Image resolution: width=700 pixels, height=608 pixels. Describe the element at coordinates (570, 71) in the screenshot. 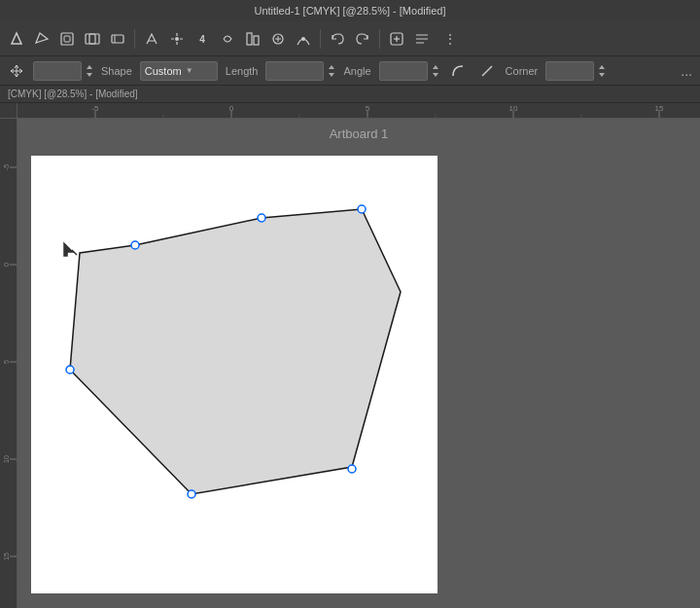

I see `corner-input: 0.0 in` at that location.